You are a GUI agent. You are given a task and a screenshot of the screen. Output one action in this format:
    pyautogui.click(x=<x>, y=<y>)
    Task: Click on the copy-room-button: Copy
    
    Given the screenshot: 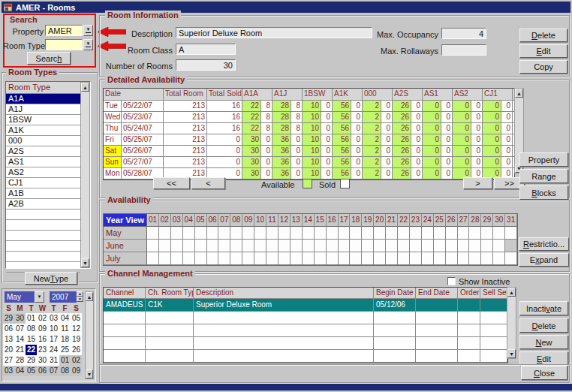 What is the action you would take?
    pyautogui.click(x=543, y=67)
    